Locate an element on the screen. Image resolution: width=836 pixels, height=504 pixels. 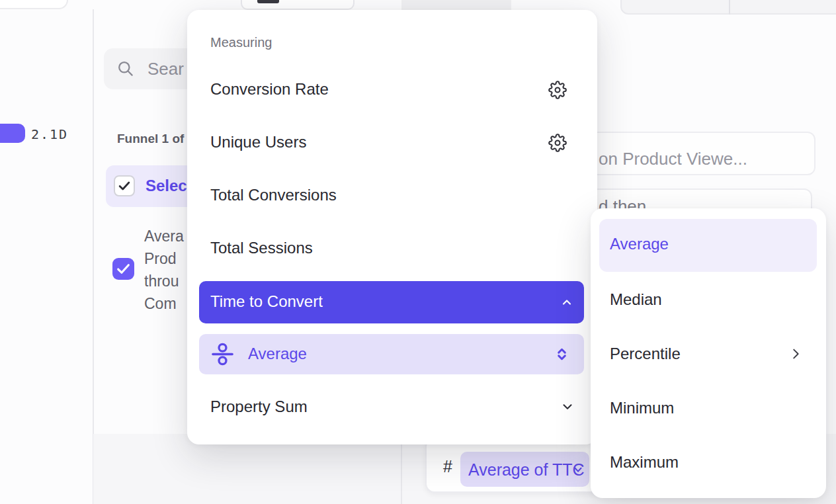
menu-subitem-average: Average is located at coordinates (392, 355).